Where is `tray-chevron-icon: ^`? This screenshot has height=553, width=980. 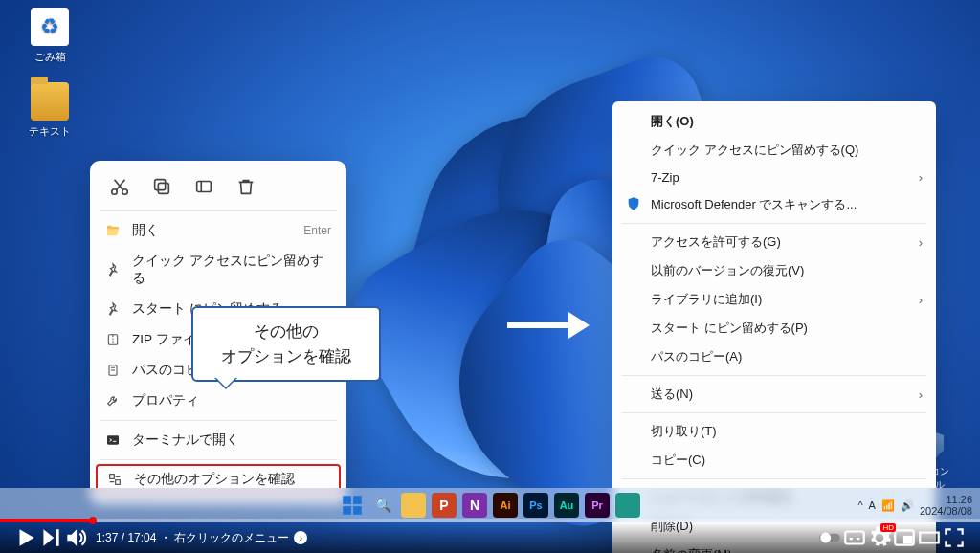 tray-chevron-icon: ^ is located at coordinates (859, 505).